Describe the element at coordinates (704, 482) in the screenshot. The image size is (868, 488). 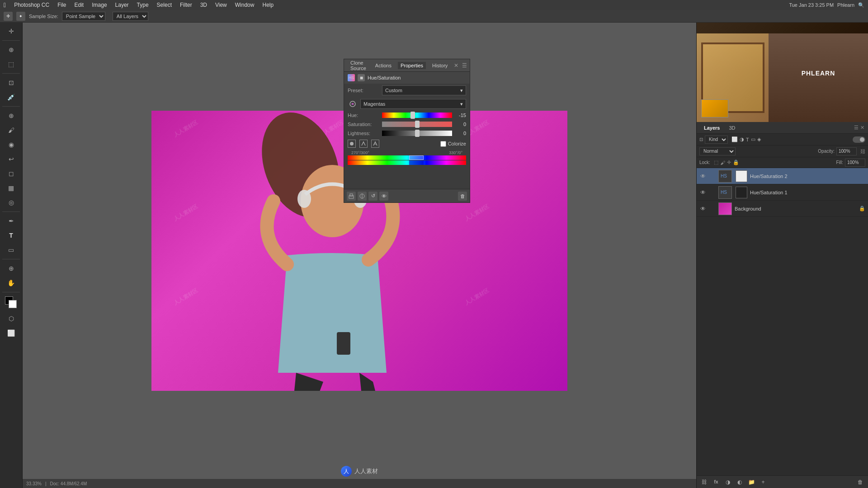
I see `link-layers-btn: ⛓` at that location.